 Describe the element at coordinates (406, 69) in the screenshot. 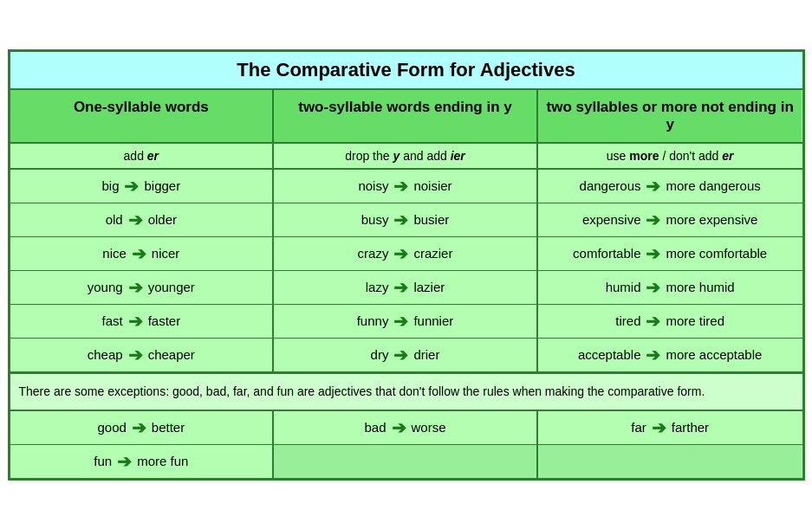

I see `title-text: The Comparative Form for Adjectives` at that location.